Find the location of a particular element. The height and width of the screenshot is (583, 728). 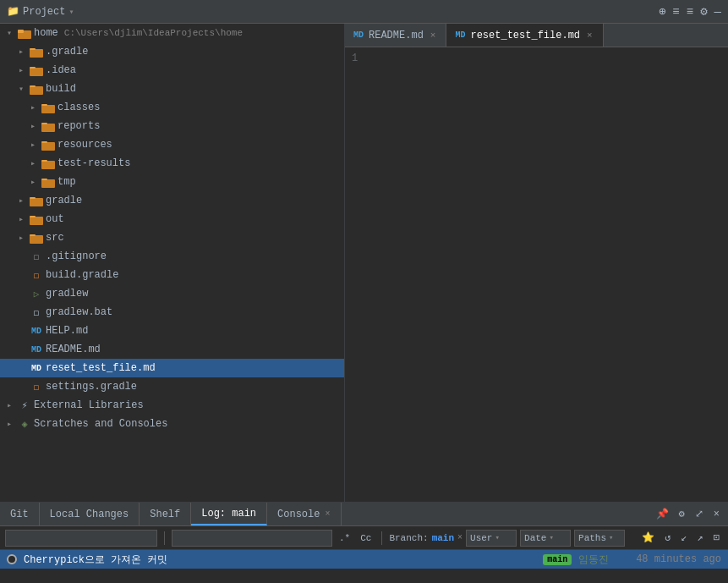

tree-item-resources: resources is located at coordinates (172, 145).